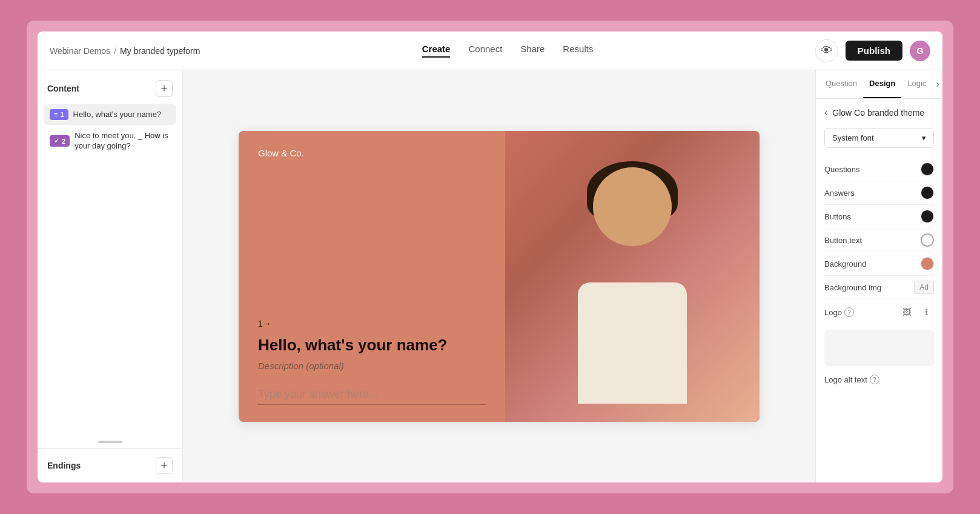  What do you see at coordinates (122, 141) in the screenshot?
I see `question-text-2: Nice to meet you, _ How is your day goin…` at bounding box center [122, 141].